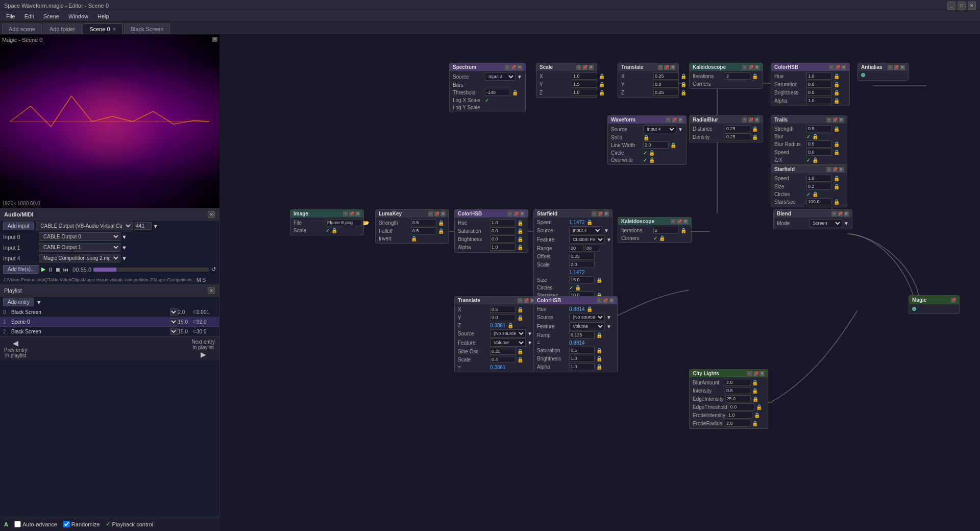 This screenshot has width=980, height=531. Describe the element at coordinates (587, 317) in the screenshot. I see `colorhsb-bot-src-select: (No source)` at that location.